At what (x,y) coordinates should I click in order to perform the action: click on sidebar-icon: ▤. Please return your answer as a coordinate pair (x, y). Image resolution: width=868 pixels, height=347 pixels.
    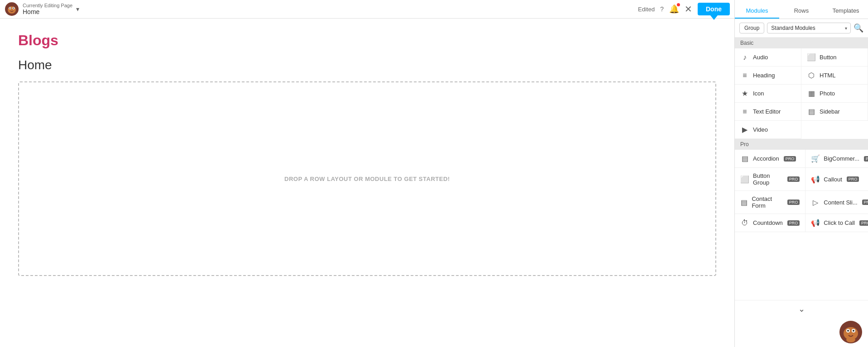
    Looking at the image, I should click on (811, 111).